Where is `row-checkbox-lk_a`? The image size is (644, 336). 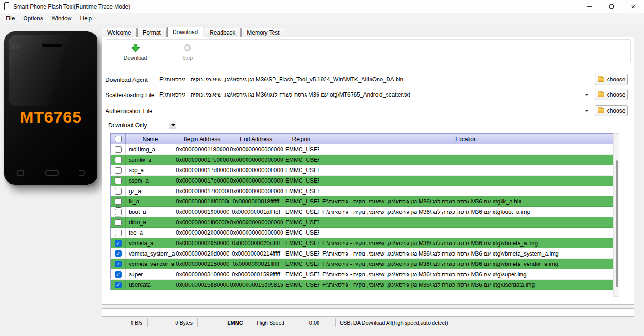 row-checkbox-lk_a is located at coordinates (118, 202).